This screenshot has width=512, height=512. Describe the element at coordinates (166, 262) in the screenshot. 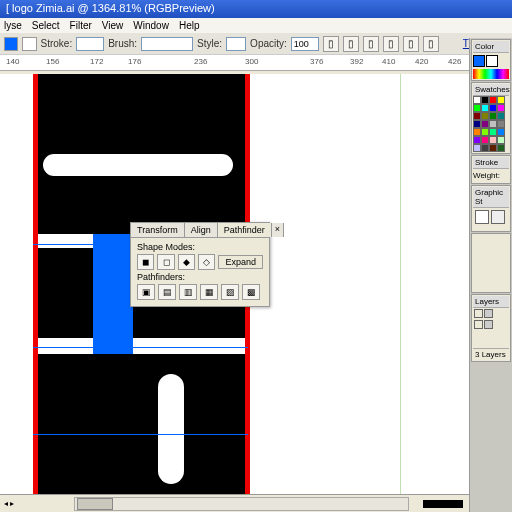

I see `subtract-icon: ◻` at that location.